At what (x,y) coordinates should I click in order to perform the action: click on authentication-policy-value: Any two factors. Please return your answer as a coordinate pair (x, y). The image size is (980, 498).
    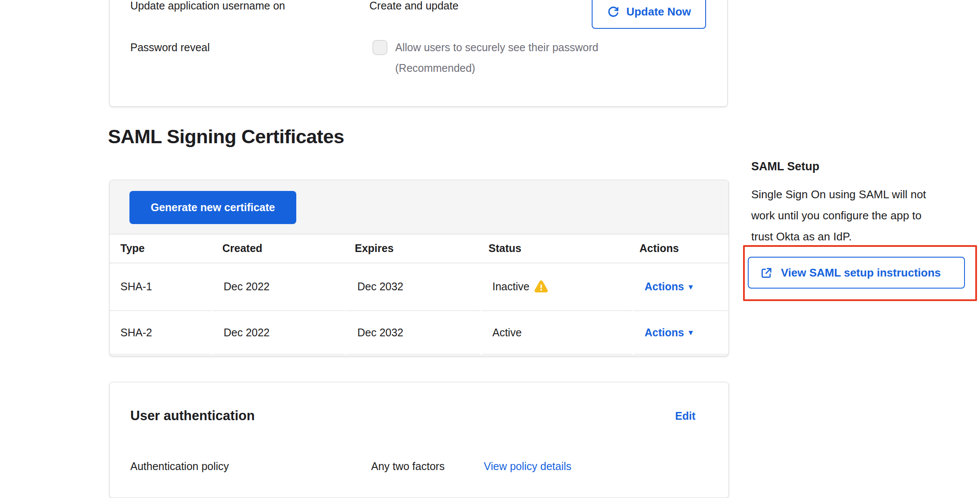
    Looking at the image, I should click on (408, 466).